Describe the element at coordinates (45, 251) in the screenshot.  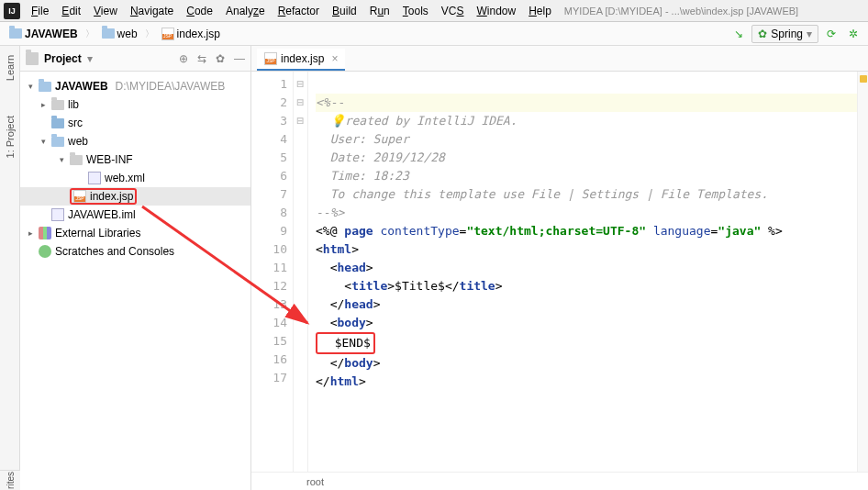
I see `scratch-icon` at that location.